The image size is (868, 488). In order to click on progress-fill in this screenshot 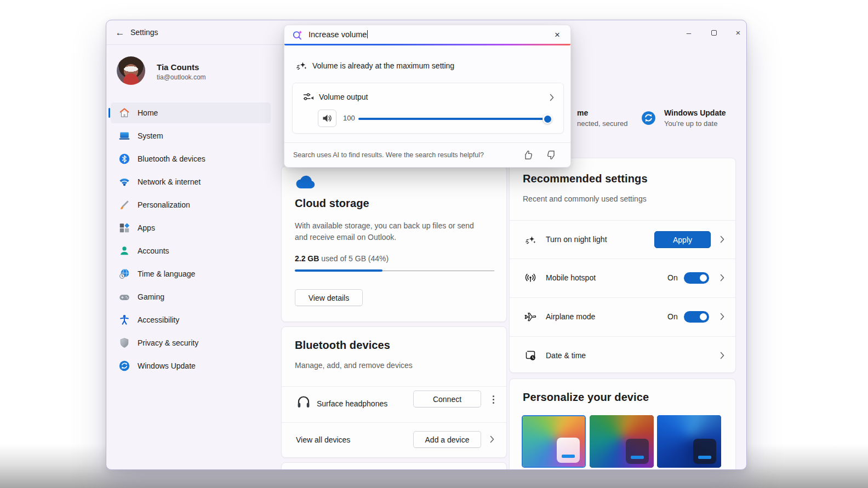, I will do `click(339, 271)`.